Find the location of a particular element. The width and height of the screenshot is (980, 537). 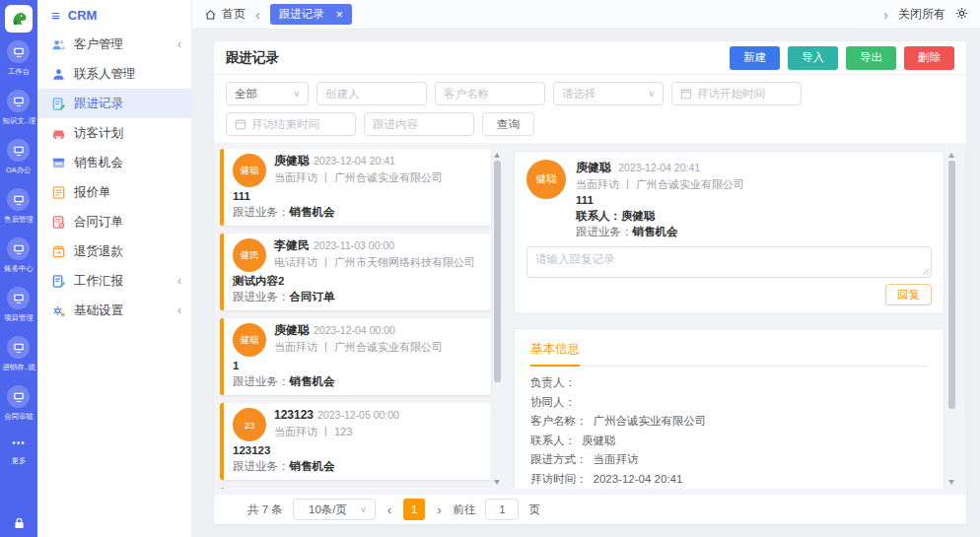

followup-icon is located at coordinates (59, 104).